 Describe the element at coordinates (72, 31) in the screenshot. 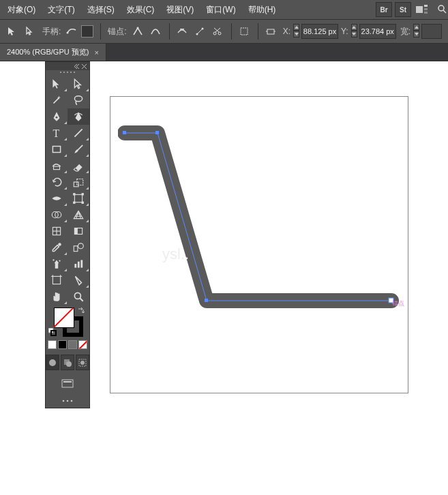

I see `handle-tool-icon` at that location.